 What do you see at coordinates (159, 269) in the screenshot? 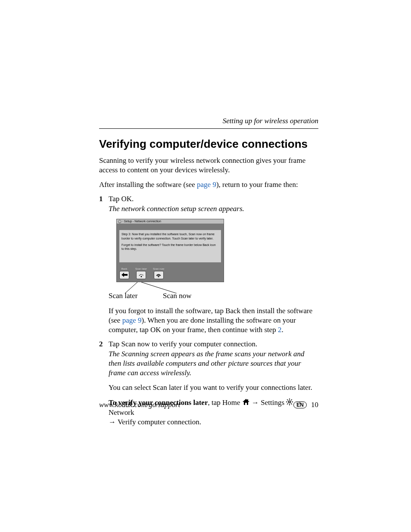
I see `scan-now-button-label: Scan now` at bounding box center [159, 269].